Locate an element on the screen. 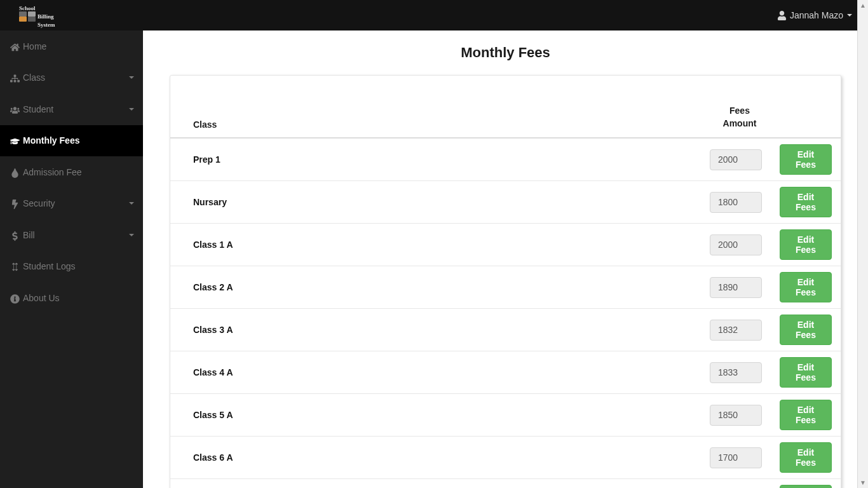 This screenshot has width=868, height=488. table-row: Class 7 AEdit Fees is located at coordinates (506, 484).